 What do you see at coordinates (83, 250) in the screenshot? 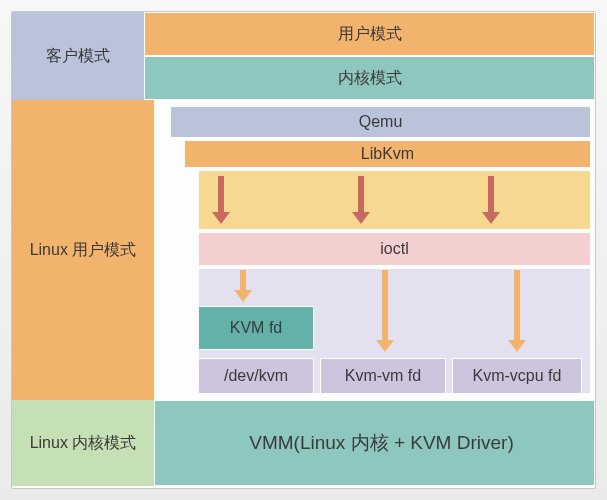
I see `linux-user-mode-label: Linux 用户模式` at bounding box center [83, 250].